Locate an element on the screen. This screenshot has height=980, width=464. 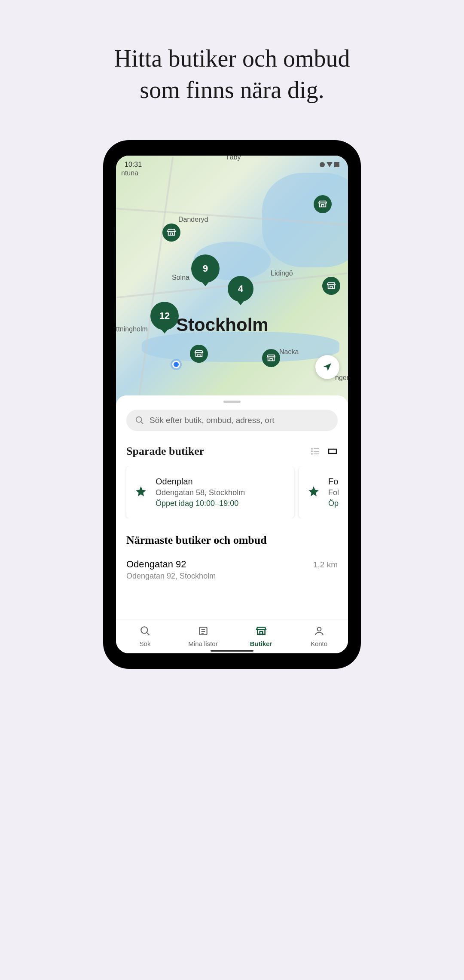
store-name: Fo is located at coordinates (333, 481).